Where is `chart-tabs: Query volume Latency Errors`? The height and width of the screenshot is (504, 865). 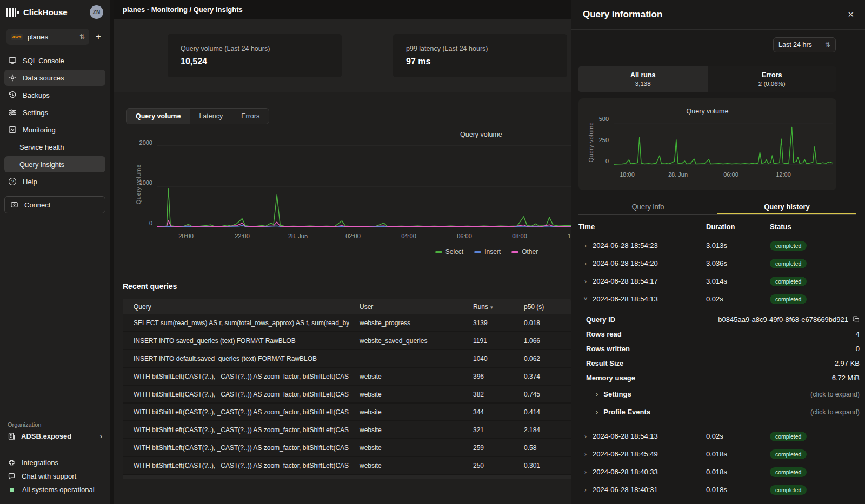
chart-tabs: Query volume Latency Errors is located at coordinates (198, 116).